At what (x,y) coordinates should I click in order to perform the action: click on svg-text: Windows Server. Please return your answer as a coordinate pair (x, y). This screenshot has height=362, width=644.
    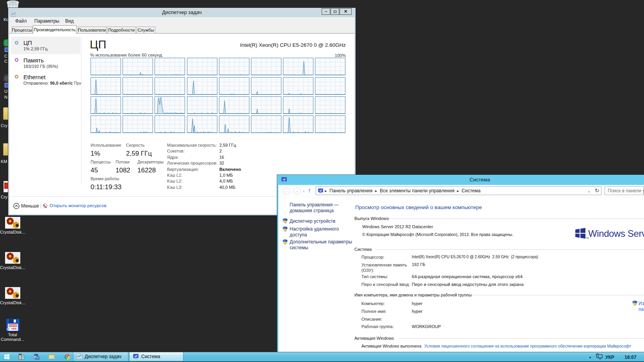
    Looking at the image, I should click on (616, 233).